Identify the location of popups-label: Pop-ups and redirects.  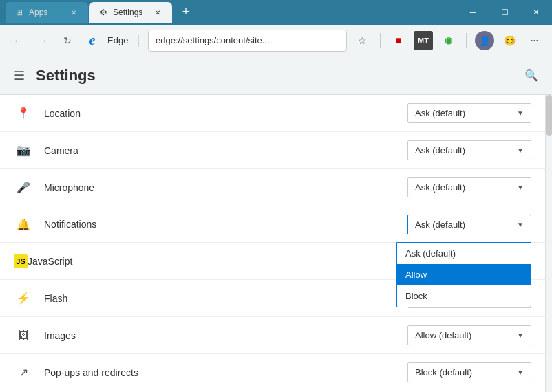
(226, 373).